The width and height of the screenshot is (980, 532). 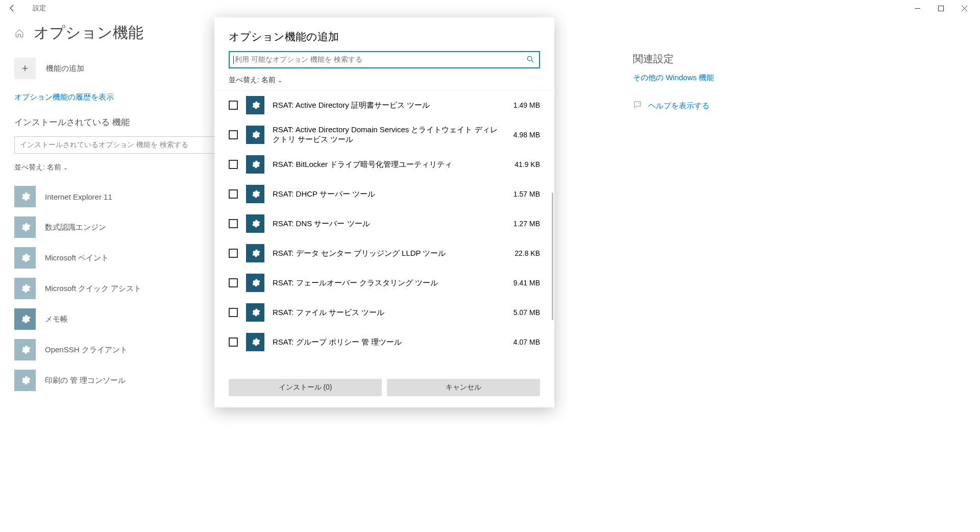 I want to click on available-feature-item: RSAT: フェールオーバー クラスタリング ツール9.41 MB, so click(x=384, y=283).